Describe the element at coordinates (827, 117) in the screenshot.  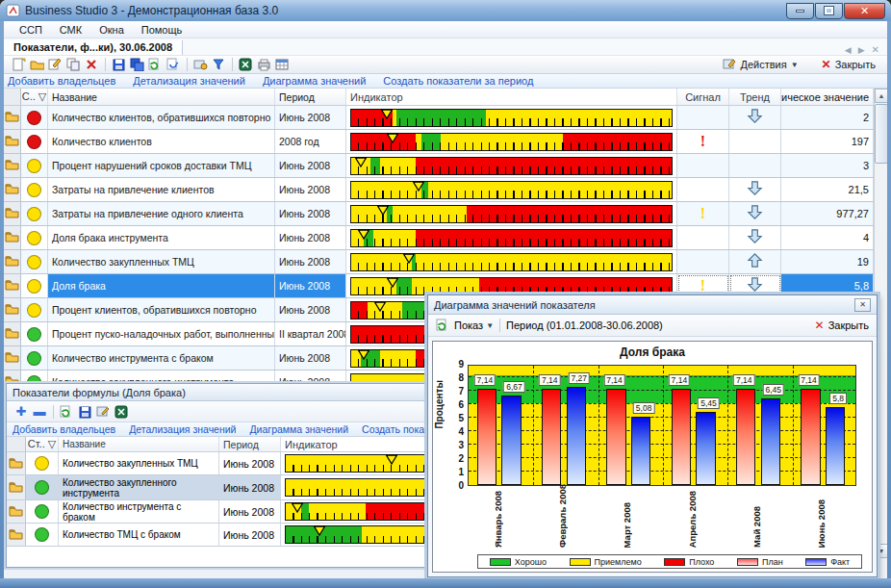
I see `cell-value: 2` at that location.